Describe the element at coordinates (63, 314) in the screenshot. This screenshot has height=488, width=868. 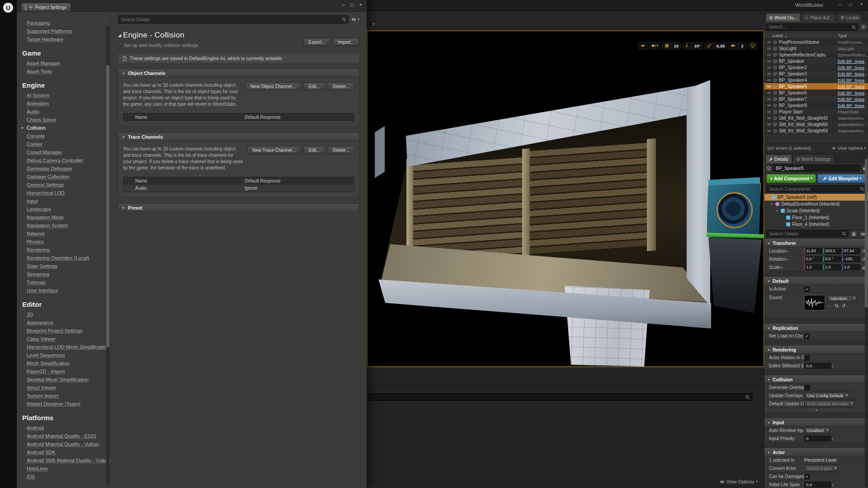
I see `settings-category: 2D` at that location.